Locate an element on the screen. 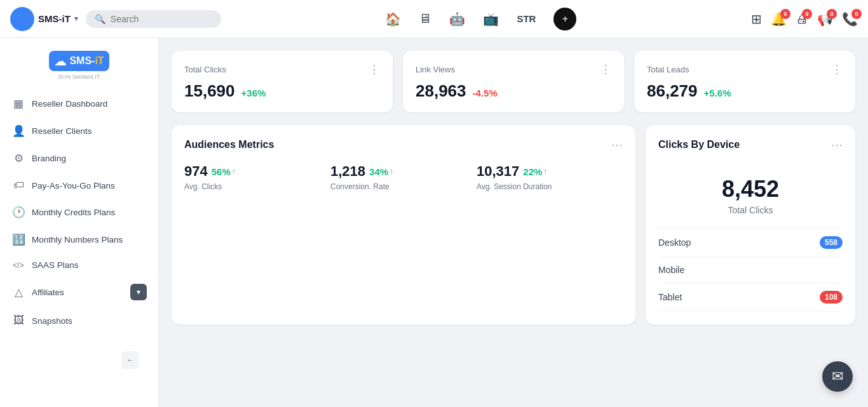 Image resolution: width=868 pixels, height=407 pixels. sidebar-item-label: Branding is located at coordinates (89, 159).